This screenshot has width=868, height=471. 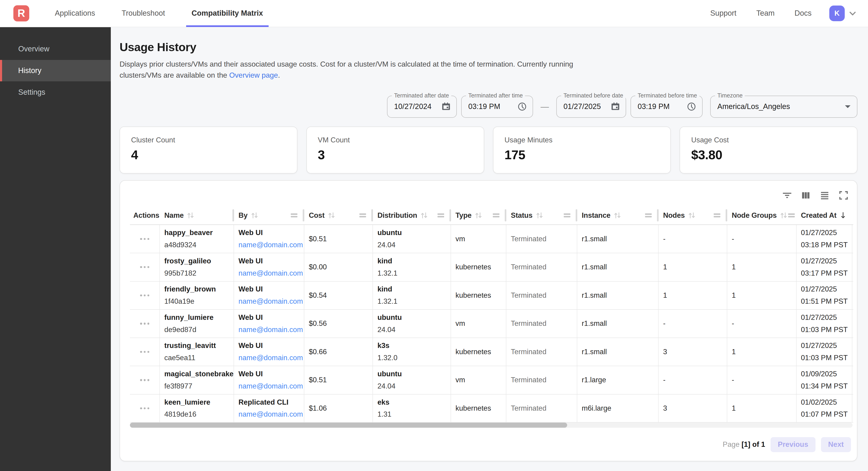 I want to click on nav-item-docs: Docs, so click(x=803, y=13).